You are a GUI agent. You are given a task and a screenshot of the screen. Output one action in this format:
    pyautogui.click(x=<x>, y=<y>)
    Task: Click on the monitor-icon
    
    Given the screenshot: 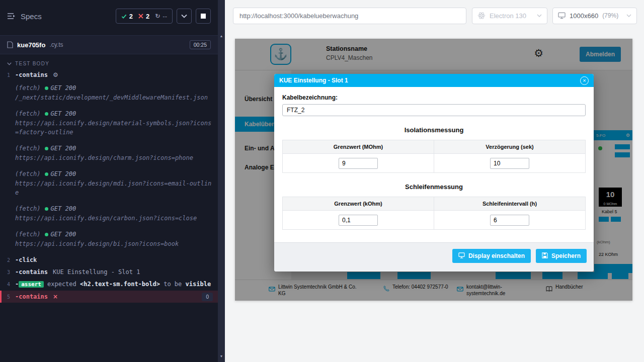 What is the action you would take?
    pyautogui.click(x=561, y=16)
    